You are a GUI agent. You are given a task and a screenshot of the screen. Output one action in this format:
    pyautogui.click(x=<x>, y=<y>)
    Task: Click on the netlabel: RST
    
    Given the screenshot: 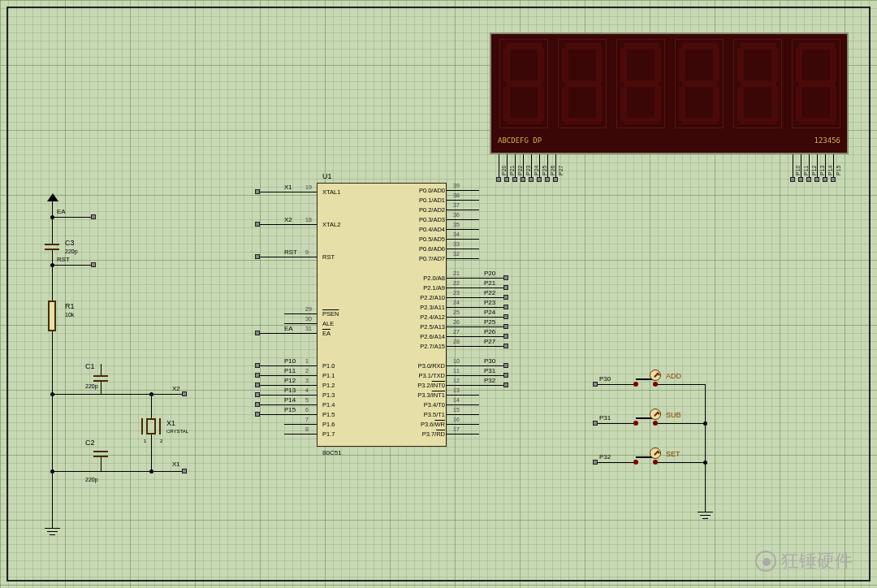 What is the action you would take?
    pyautogui.click(x=291, y=252)
    